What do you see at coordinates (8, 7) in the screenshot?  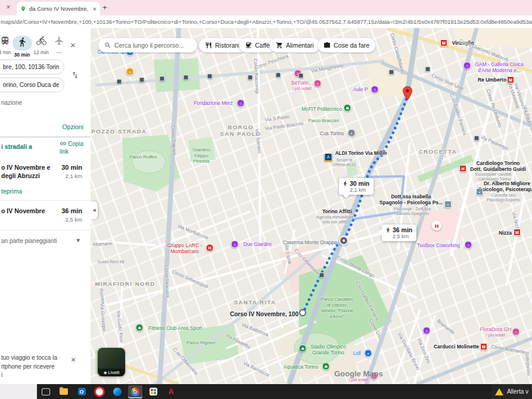 I see `close-icon: ×` at bounding box center [8, 7].